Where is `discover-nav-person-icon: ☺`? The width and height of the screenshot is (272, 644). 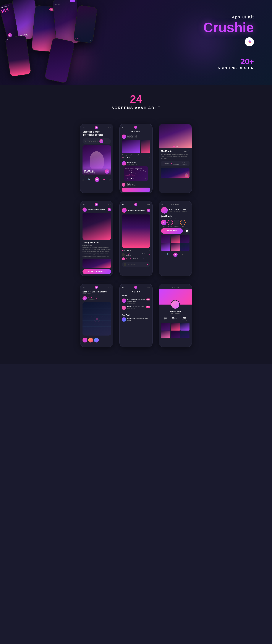
discover-nav-person-icon: ☺ is located at coordinates (110, 180).